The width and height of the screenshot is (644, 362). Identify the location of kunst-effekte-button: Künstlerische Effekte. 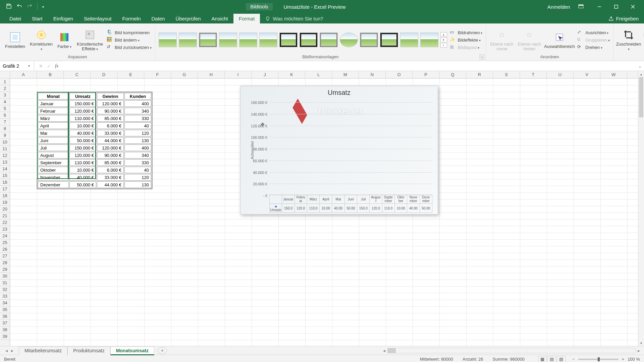
(90, 40).